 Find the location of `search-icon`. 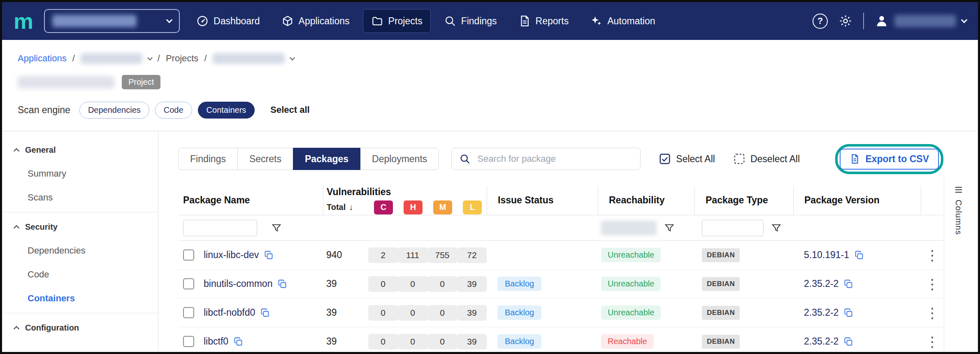

search-icon is located at coordinates (465, 159).